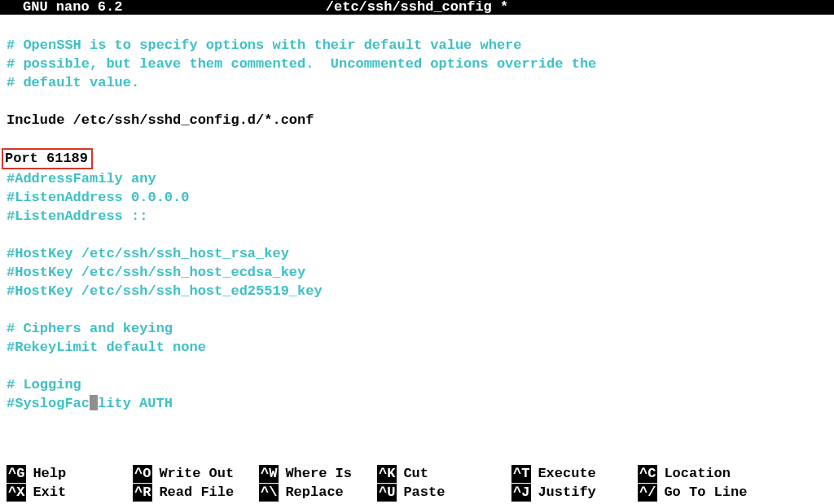  I want to click on shortcut-go-to-line: ^/Go To Line, so click(706, 492).